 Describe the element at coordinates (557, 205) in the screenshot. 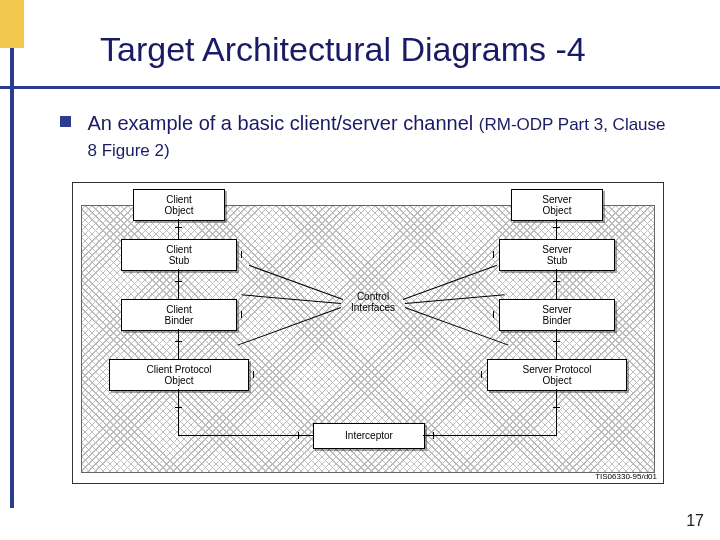

I see `box-server-object: ServerObject` at that location.